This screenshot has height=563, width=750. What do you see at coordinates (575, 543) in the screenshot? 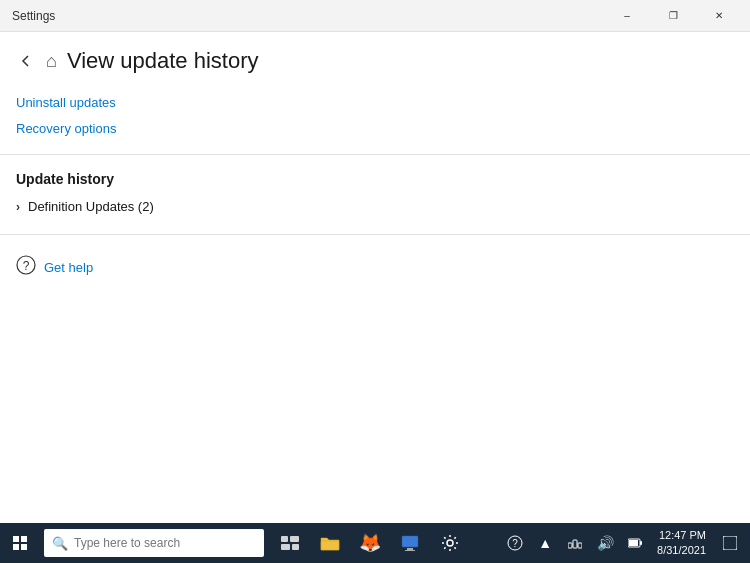
I see `network-tray-icon` at bounding box center [575, 543].